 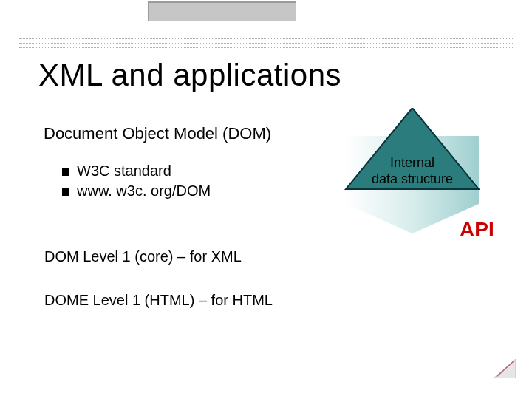 What do you see at coordinates (136, 191) in the screenshot?
I see `list-item: www. w3c. org/DOM` at bounding box center [136, 191].